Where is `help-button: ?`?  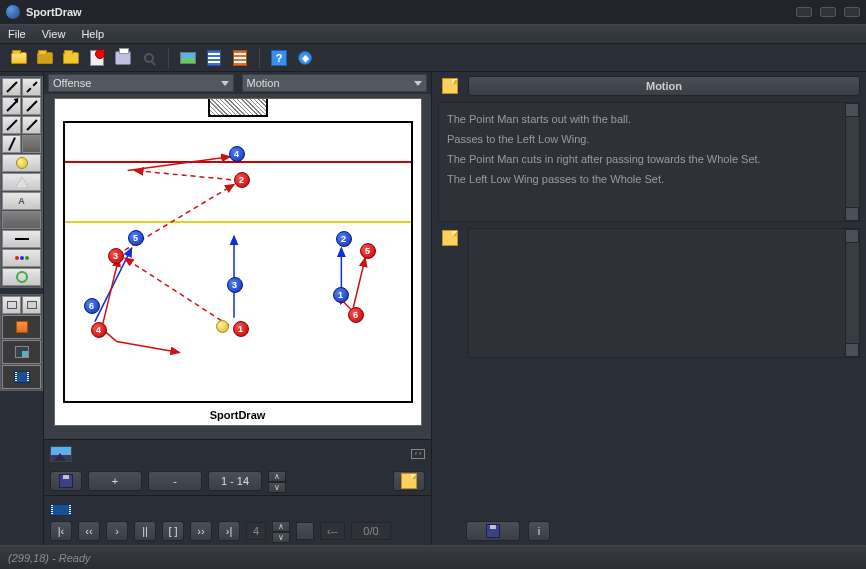
help-button: ? is located at coordinates (279, 58).